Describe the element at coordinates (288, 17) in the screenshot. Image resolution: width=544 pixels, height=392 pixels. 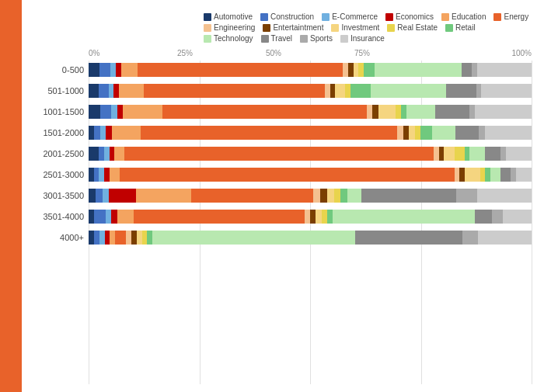
I see `legend-item: Construction` at that location.